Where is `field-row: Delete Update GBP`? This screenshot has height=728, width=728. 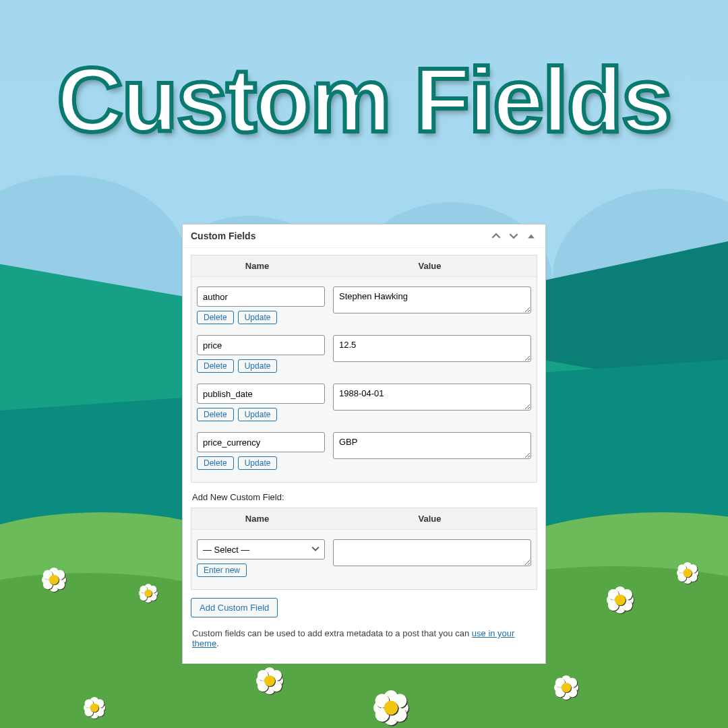 field-row: Delete Update GBP is located at coordinates (364, 451).